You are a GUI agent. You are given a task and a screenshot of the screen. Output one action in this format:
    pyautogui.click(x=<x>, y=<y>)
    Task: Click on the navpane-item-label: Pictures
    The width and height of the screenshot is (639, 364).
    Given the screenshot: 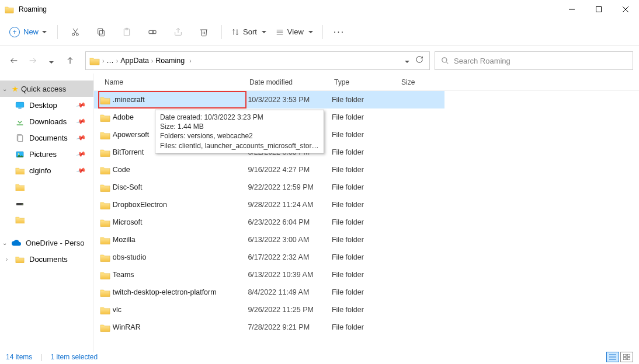 What is the action you would take?
    pyautogui.click(x=43, y=154)
    